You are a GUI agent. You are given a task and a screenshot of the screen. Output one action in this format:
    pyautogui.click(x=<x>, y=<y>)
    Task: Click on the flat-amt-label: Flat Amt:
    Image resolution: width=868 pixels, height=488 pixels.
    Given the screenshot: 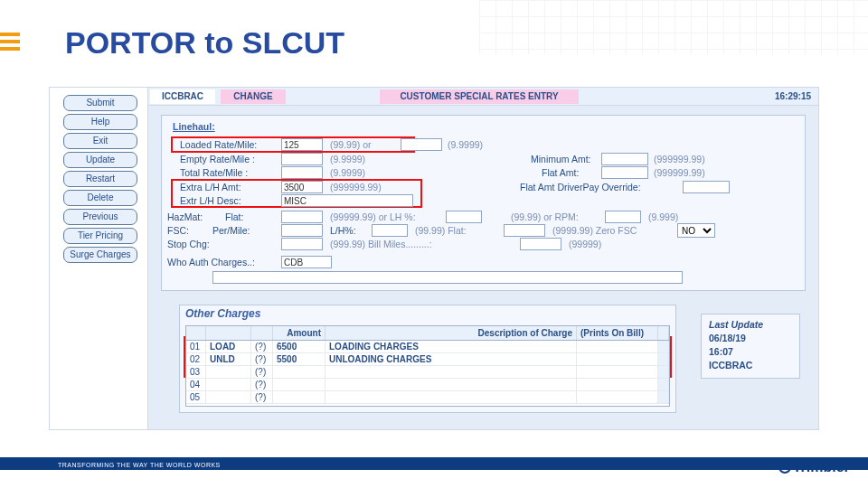 What is the action you would take?
    pyautogui.click(x=561, y=173)
    